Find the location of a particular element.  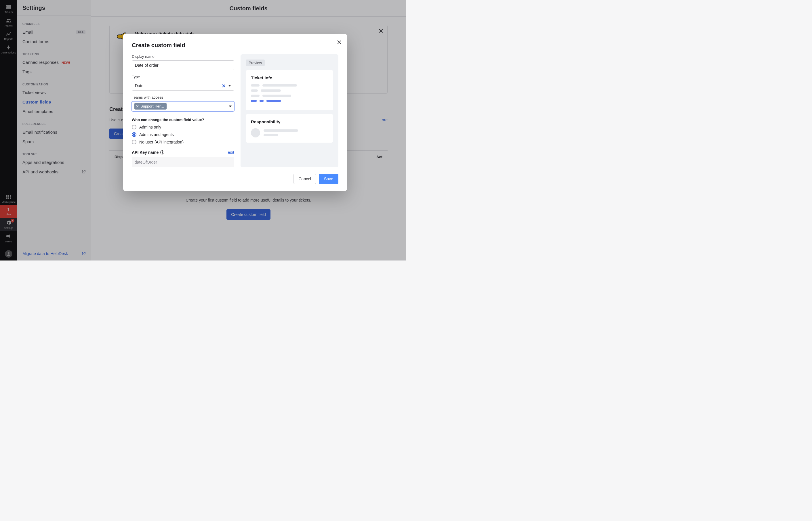

info-icon: i is located at coordinates (162, 152).